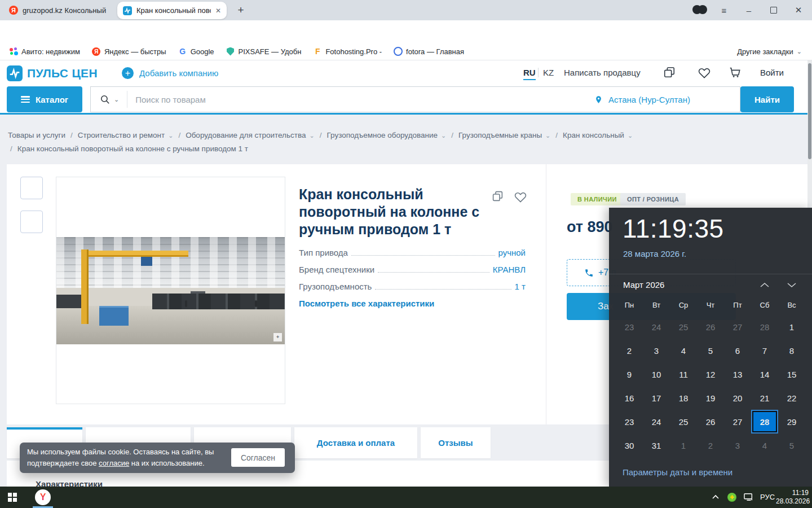  Describe the element at coordinates (52, 73) in the screenshot. I see `pulscen-logo: ПУЛЬС ЦЕН` at that location.